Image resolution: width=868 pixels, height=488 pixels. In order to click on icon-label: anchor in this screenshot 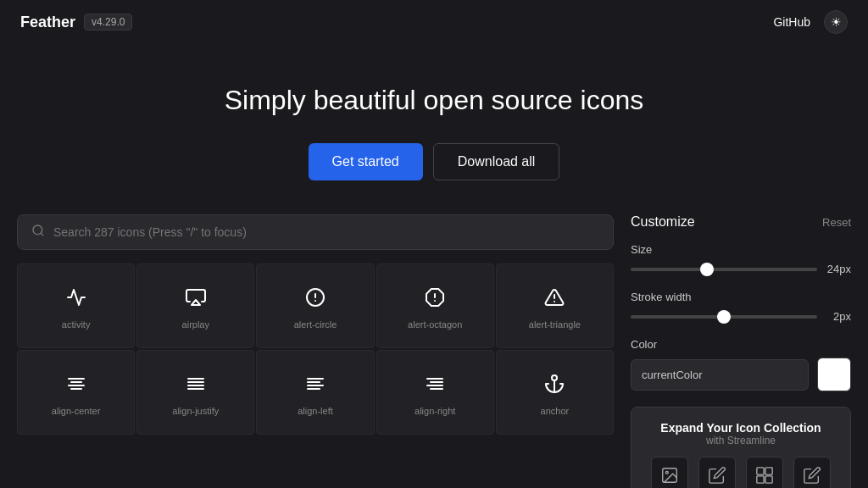, I will do `click(555, 411)`.